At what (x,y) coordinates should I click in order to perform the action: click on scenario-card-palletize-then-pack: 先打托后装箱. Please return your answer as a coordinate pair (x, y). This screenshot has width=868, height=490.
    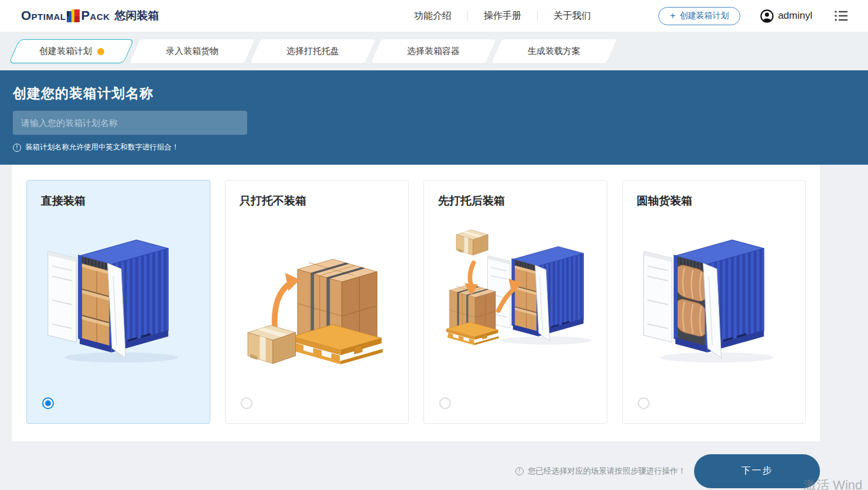
    Looking at the image, I should click on (515, 302).